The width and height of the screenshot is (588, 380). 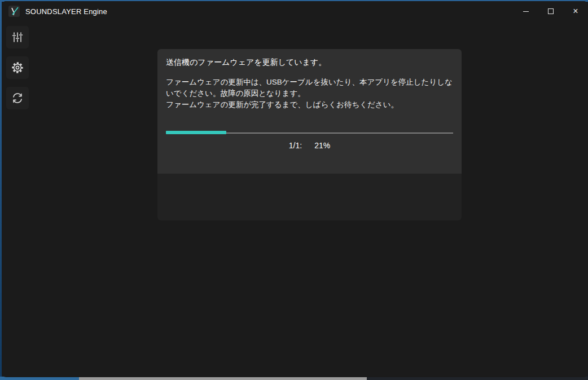 What do you see at coordinates (14, 11) in the screenshot?
I see `soundslayer-logo-icon` at bounding box center [14, 11].